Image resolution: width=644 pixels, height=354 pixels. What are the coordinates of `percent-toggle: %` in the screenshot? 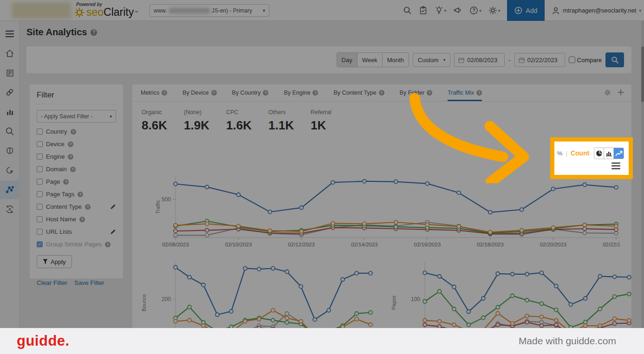 It's located at (560, 153).